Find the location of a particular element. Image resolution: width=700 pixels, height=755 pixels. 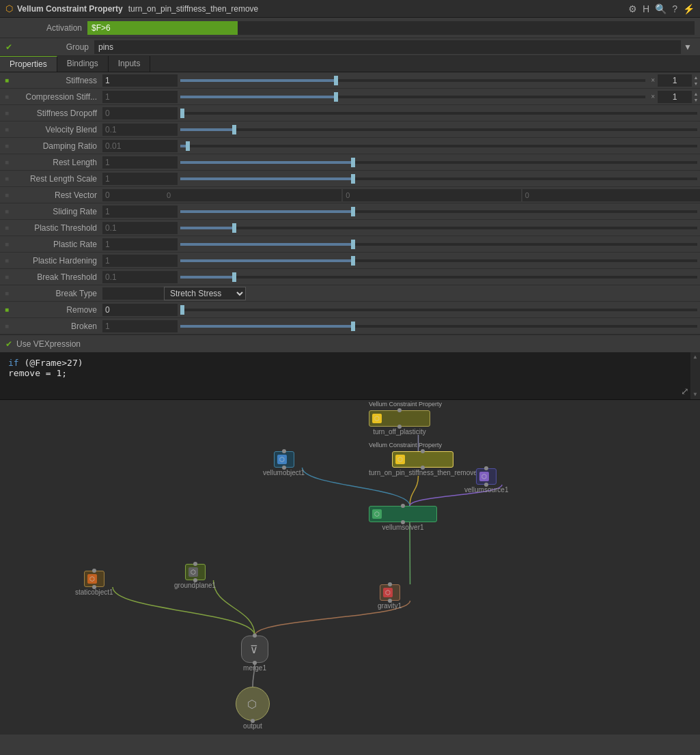

port-bottom-vellumsource1 is located at coordinates (486, 485).